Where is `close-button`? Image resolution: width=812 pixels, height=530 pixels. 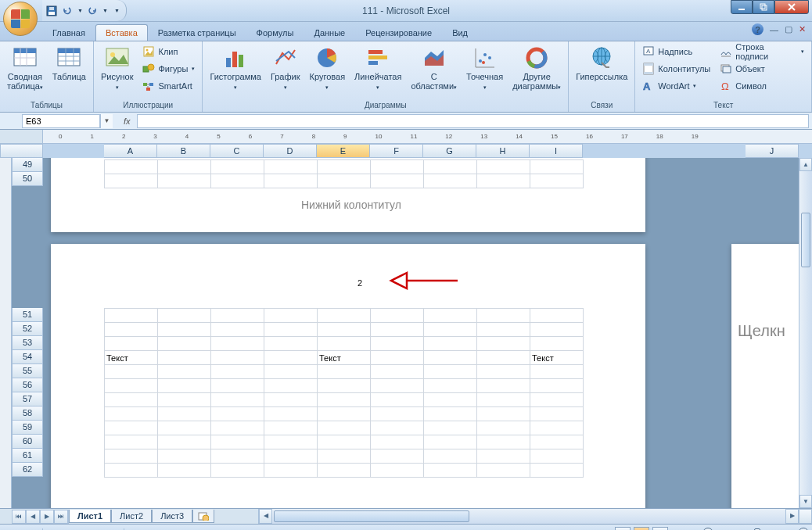
close-button is located at coordinates (792, 7).